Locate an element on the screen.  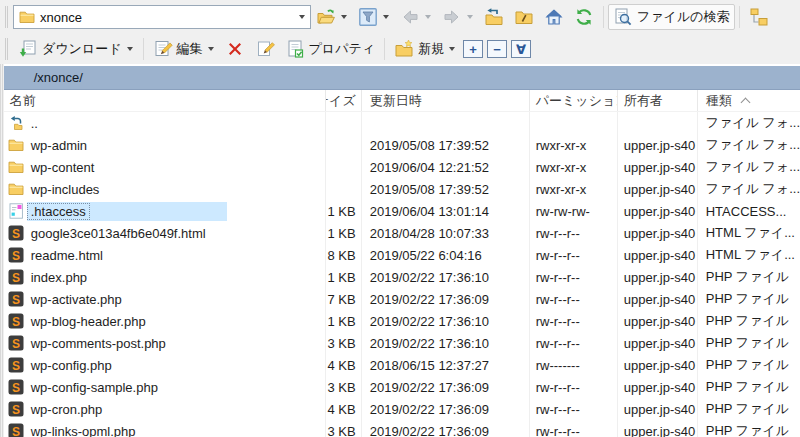
directory-tree-button is located at coordinates (759, 17).